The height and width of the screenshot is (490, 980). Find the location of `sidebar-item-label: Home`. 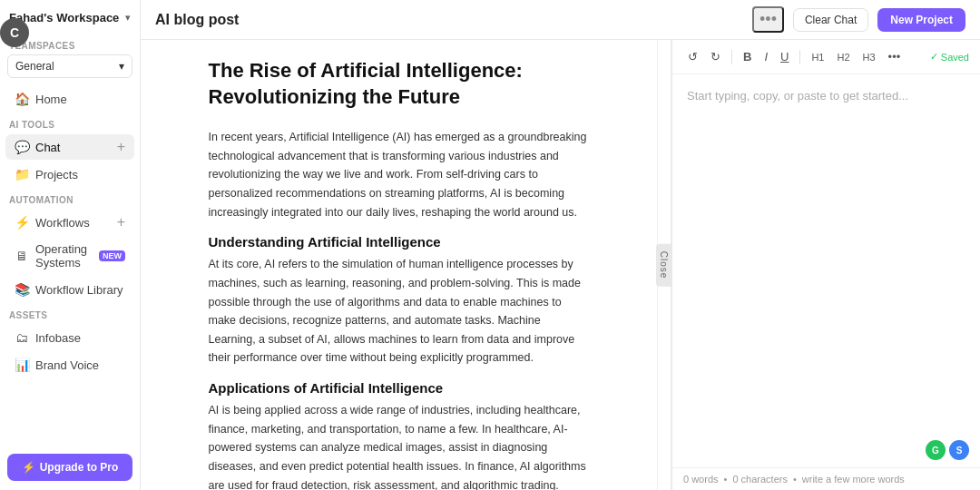

sidebar-item-label: Home is located at coordinates (51, 100).